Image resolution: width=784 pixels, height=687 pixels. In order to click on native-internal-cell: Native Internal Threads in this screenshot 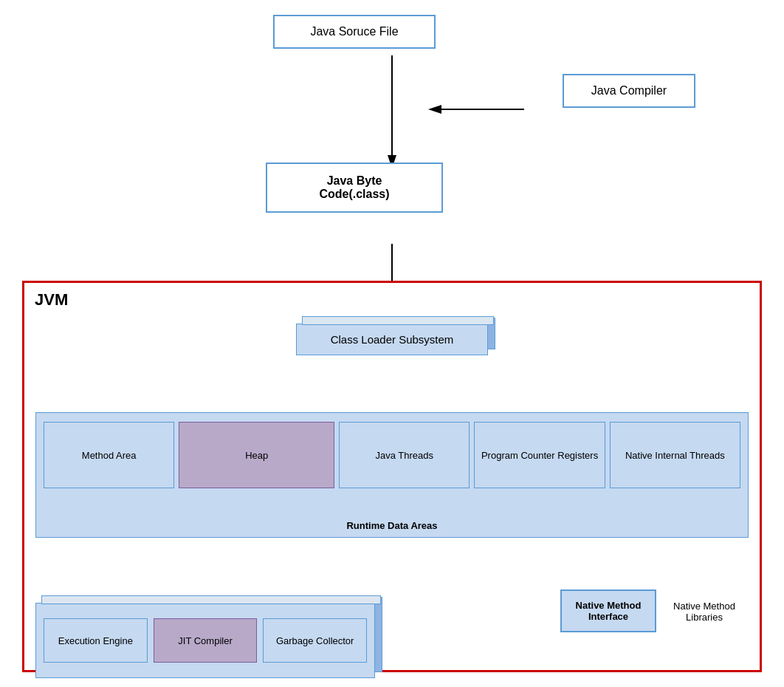, I will do `click(675, 455)`.